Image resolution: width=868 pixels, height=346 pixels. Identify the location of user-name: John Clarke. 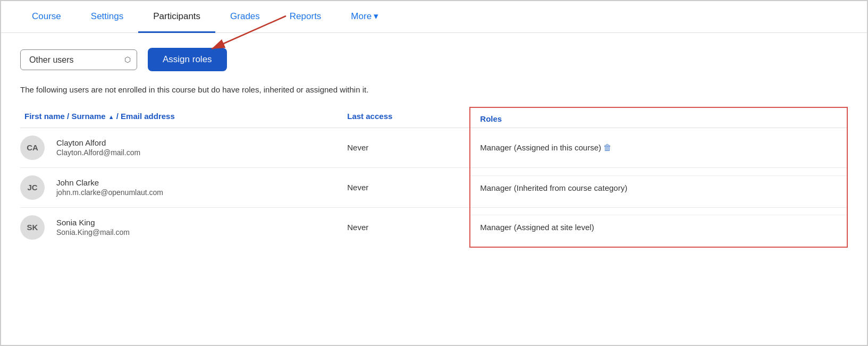
(197, 183).